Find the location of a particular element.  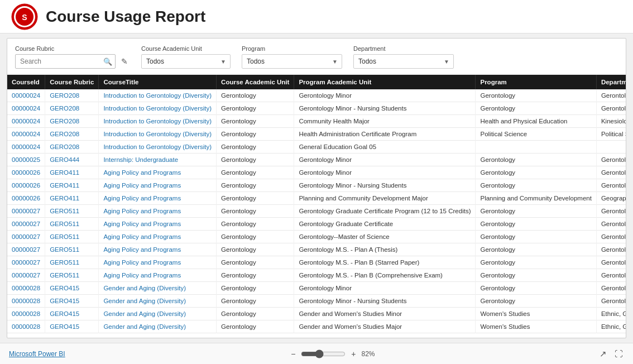

program-label: Program is located at coordinates (292, 49).